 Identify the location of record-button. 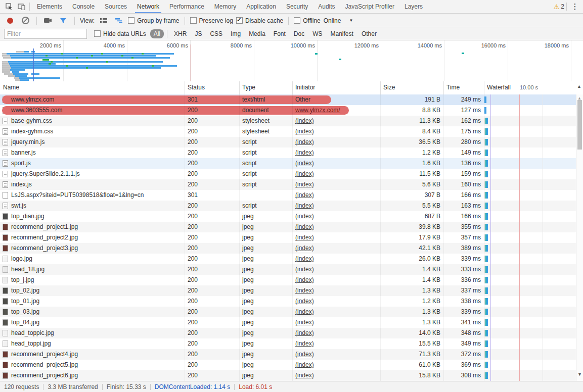
(10, 21).